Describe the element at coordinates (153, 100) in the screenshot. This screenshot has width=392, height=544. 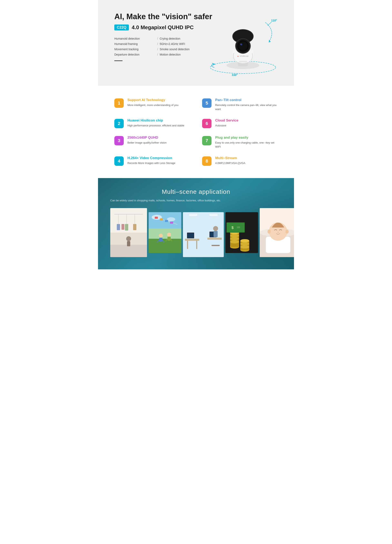
I see `feature-title-1: Support AI Technology` at that location.